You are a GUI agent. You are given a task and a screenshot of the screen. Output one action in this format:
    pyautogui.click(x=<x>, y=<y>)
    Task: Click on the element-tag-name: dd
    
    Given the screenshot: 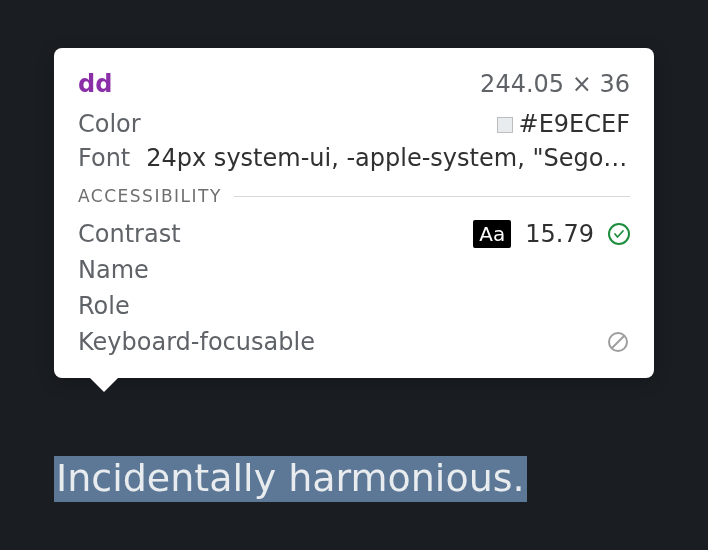 What is the action you would take?
    pyautogui.click(x=95, y=84)
    